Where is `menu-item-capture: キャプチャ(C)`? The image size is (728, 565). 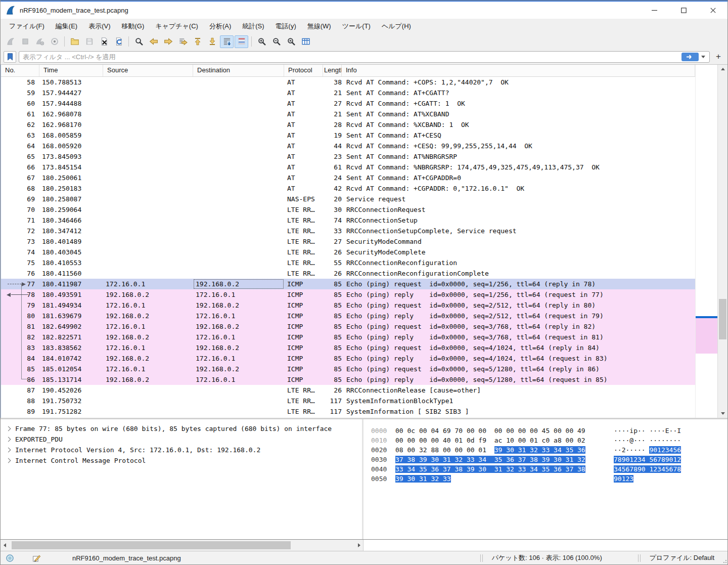
menu-item-capture: キャプチャ(C) is located at coordinates (177, 26).